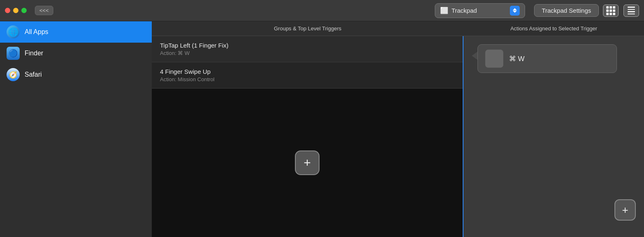 The image size is (644, 237). Describe the element at coordinates (631, 11) in the screenshot. I see `list-icon` at that location.